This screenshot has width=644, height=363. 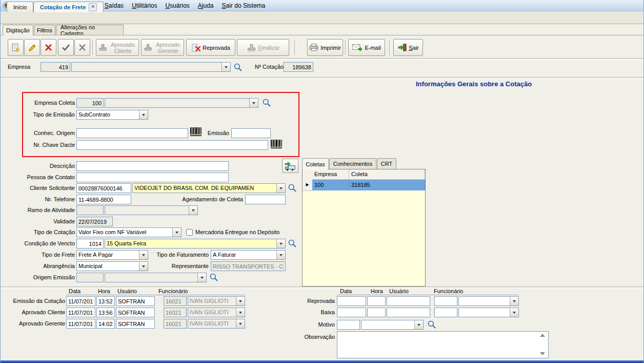 I want to click on menu-utilitarios: Utilitários, so click(x=145, y=6).